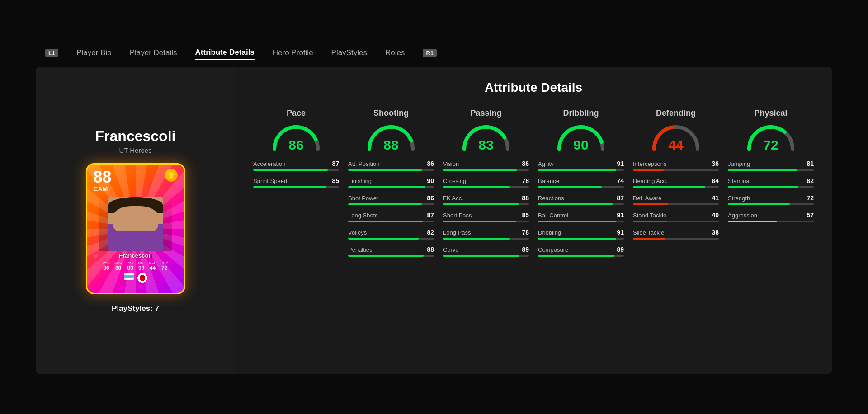  I want to click on stat-name: Jumping, so click(739, 164).